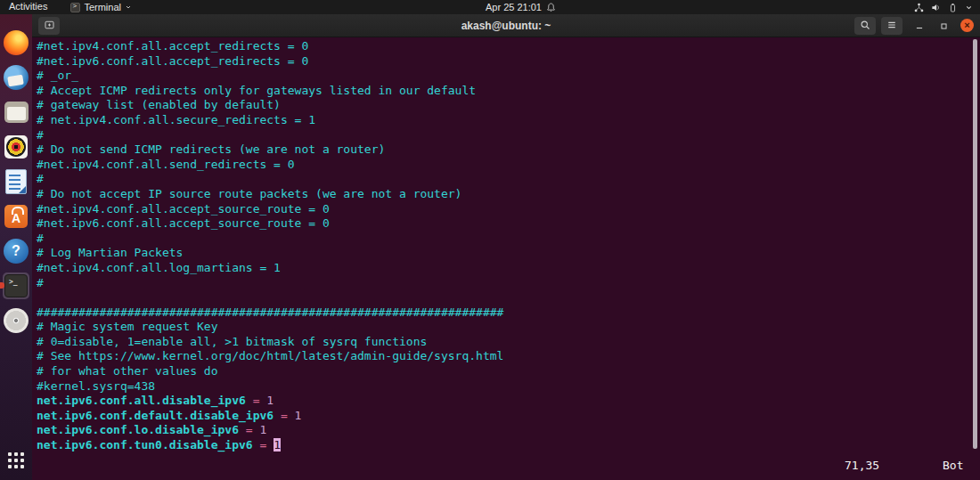 The width and height of the screenshot is (980, 480). I want to click on terminal-headerbar: akash@ubuntu: ~, so click(506, 26).